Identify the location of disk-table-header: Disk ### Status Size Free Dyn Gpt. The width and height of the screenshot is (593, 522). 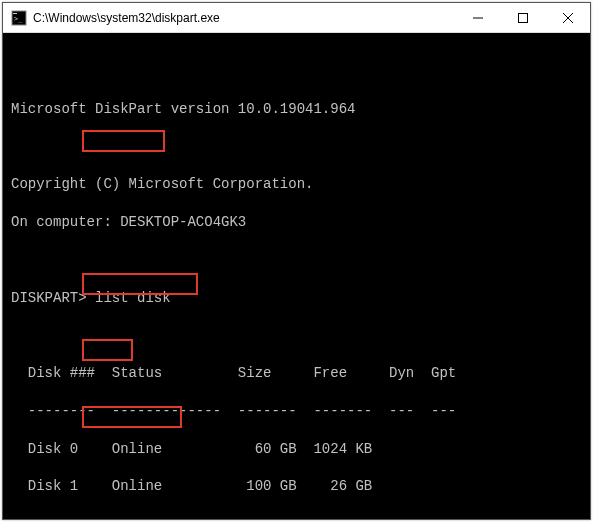
(296, 374).